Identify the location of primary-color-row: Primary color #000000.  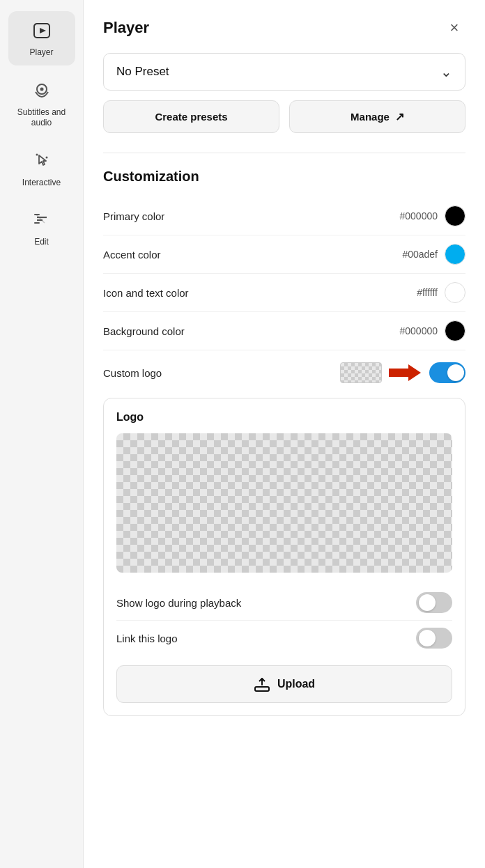
(284, 216).